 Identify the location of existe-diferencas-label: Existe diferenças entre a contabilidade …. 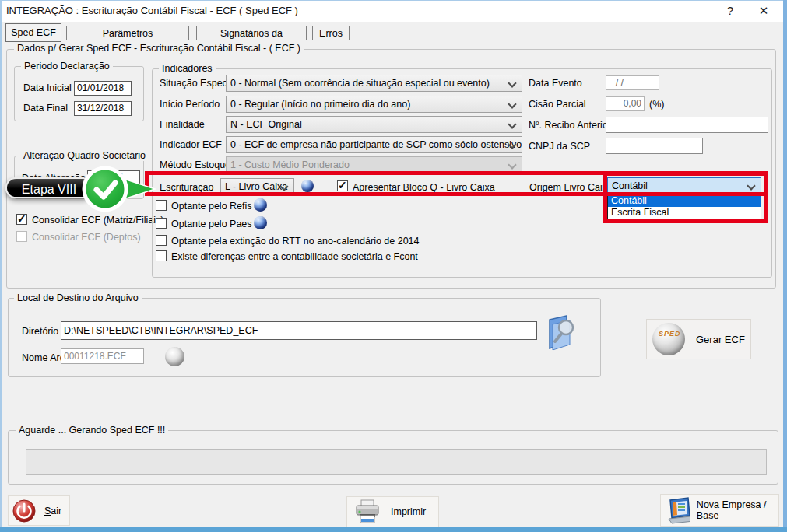
(294, 257).